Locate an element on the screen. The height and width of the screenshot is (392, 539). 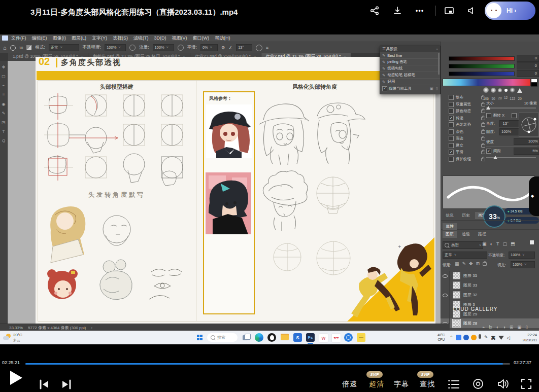
current-tool-only-checkbox is located at coordinates (385, 89).